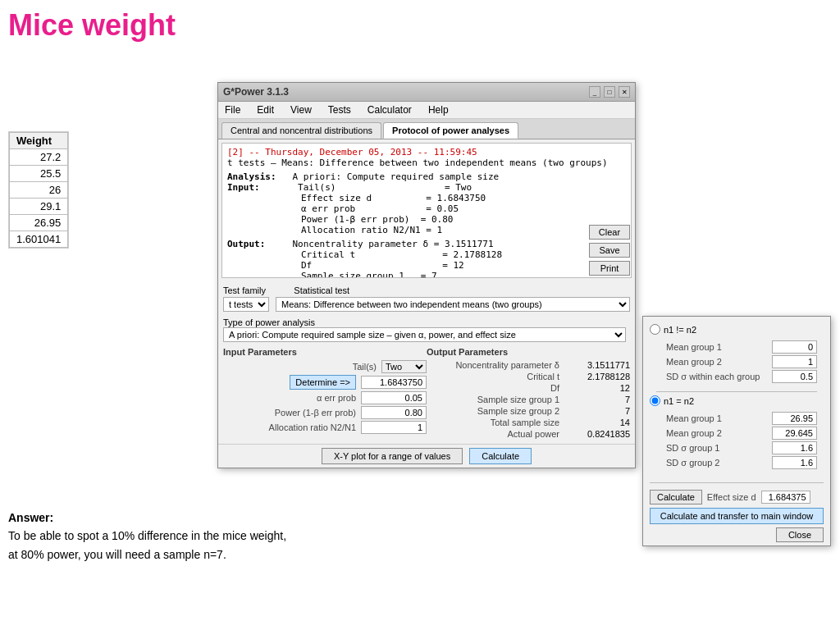  What do you see at coordinates (451, 130) in the screenshot?
I see `tab-protocol: Protocol of power analyses` at bounding box center [451, 130].